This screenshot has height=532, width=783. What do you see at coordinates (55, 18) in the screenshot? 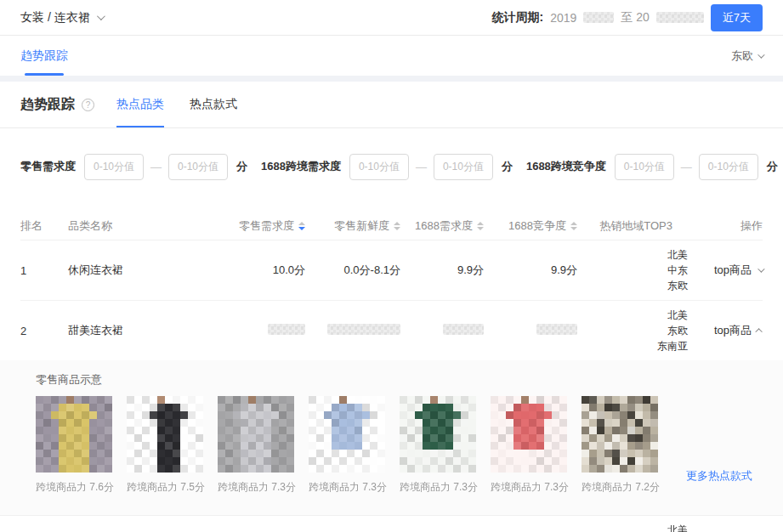
I see `breadcrumb-label: 女装 / 连衣裙` at bounding box center [55, 18].